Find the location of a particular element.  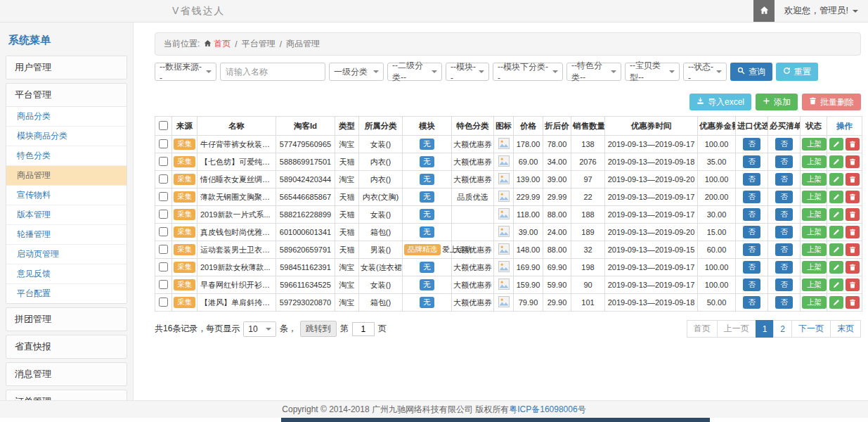

import-excel-button: 导入excel is located at coordinates (720, 102).